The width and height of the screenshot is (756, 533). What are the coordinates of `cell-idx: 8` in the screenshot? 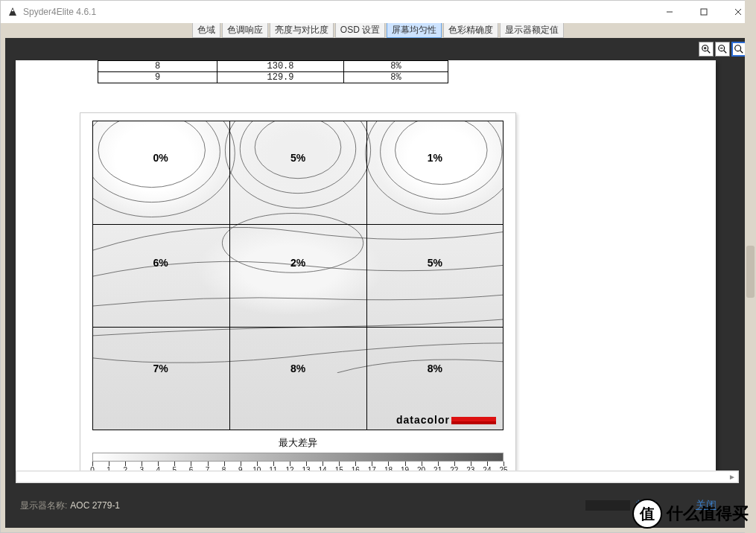 It's located at (158, 67).